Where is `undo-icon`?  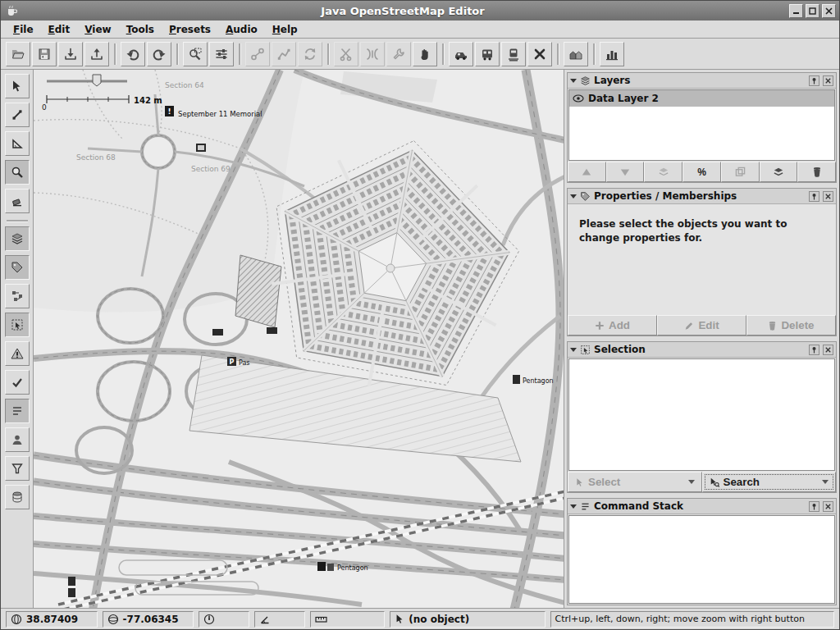 undo-icon is located at coordinates (133, 54).